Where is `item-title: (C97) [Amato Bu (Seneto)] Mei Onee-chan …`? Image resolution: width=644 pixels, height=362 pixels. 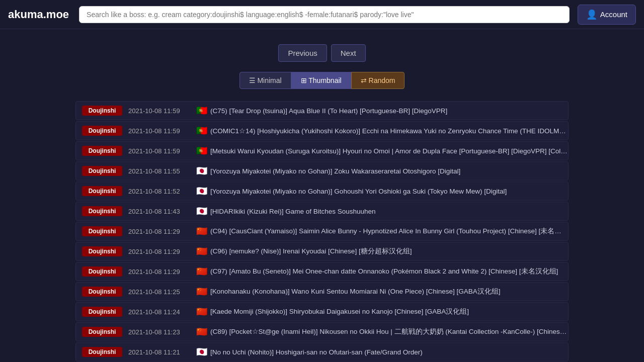 item-title: (C97) [Amato Bu (Seneto)] Mei Onee-chan … is located at coordinates (389, 272).